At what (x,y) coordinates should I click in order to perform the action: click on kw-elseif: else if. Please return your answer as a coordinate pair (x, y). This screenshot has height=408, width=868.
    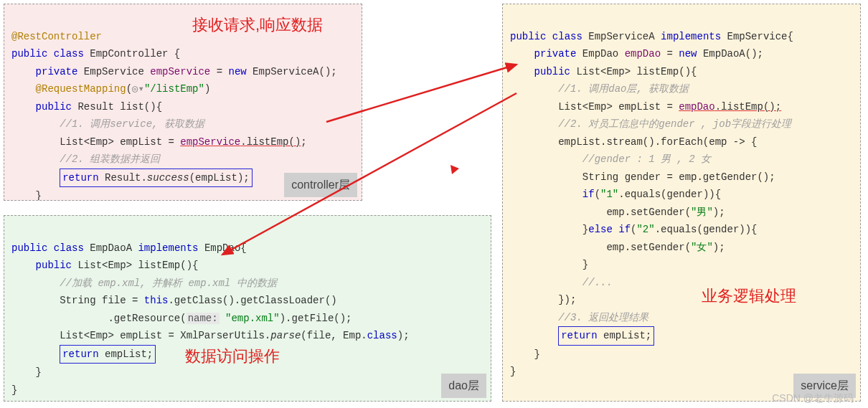
    Looking at the image, I should click on (610, 229).